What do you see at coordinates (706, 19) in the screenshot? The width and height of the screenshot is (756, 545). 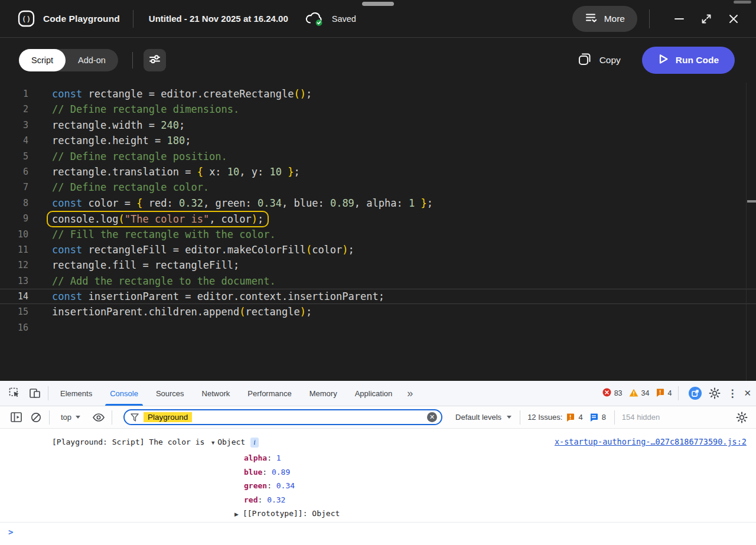 I see `expand-window-button` at bounding box center [706, 19].